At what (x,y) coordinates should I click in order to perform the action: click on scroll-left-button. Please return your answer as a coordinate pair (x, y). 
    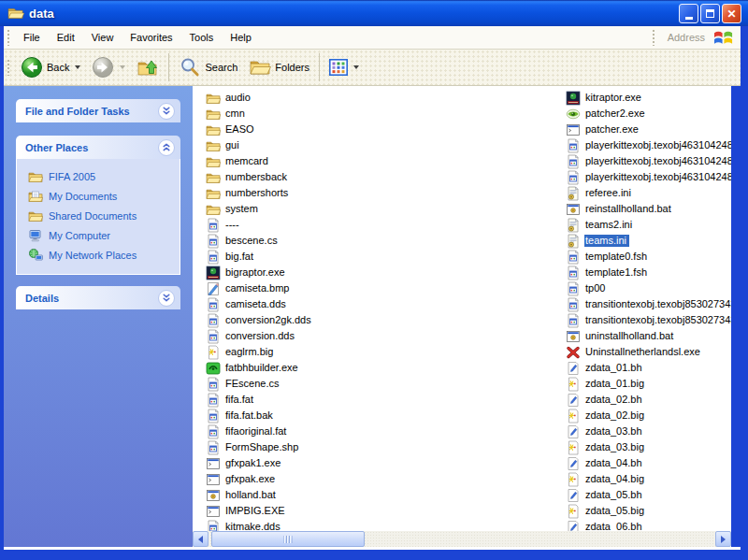
    Looking at the image, I should click on (200, 538).